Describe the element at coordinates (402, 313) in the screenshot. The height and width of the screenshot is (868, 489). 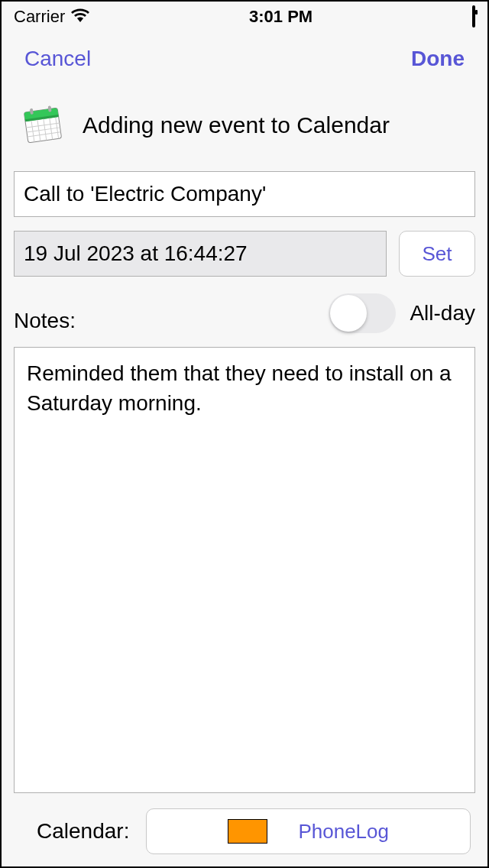
I see `allday-group: All-day` at that location.